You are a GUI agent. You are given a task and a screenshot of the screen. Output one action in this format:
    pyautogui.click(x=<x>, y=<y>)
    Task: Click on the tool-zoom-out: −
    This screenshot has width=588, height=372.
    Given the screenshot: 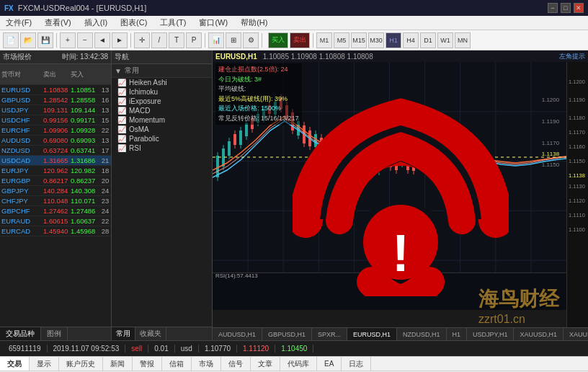 What is the action you would take?
    pyautogui.click(x=85, y=40)
    